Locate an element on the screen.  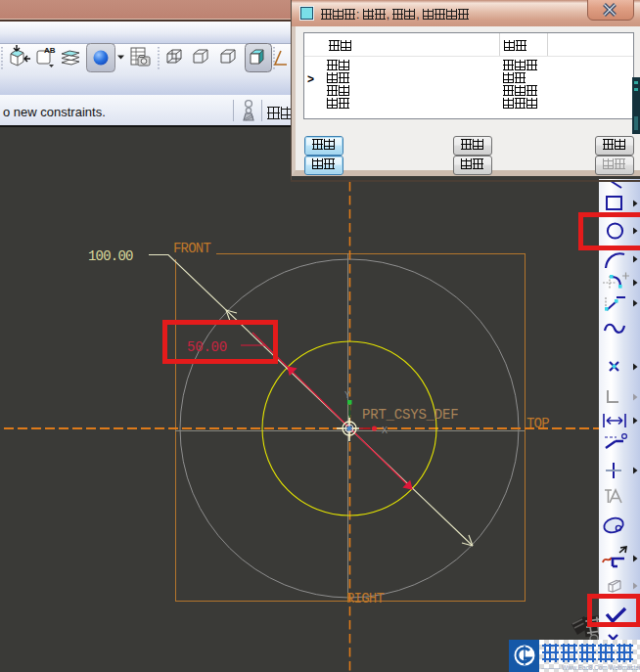
svg-text: Y is located at coordinates (347, 395).